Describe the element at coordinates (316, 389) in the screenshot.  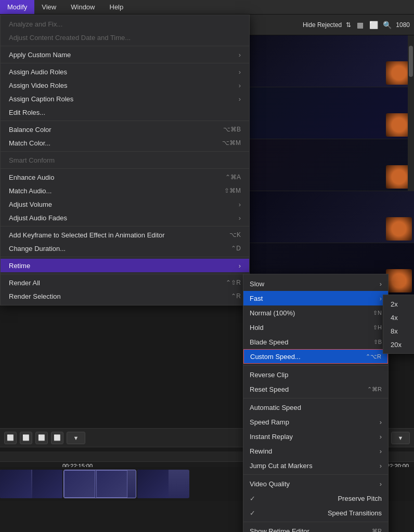
I see `reset-speed-item: Reset Speed ⌃⌘R` at that location.